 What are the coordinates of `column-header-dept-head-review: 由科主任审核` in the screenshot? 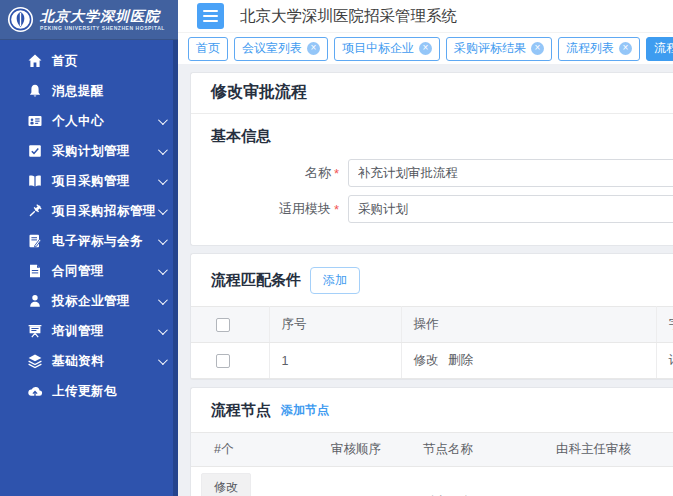 It's located at (604, 450).